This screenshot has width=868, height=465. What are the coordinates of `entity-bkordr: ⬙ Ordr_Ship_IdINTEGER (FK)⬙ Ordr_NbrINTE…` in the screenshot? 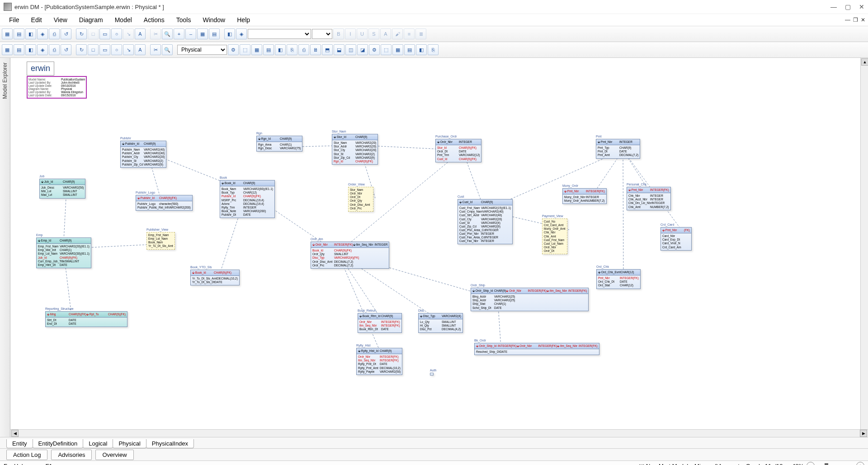 It's located at (537, 349).